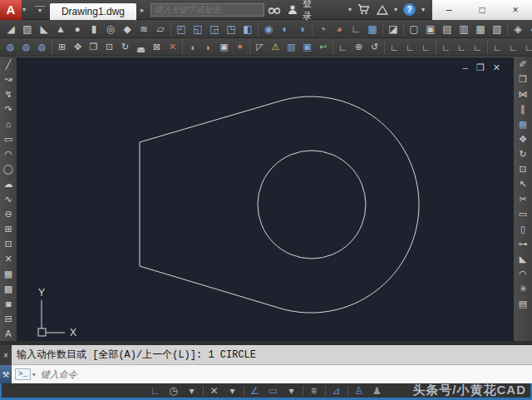 The image size is (532, 400). What do you see at coordinates (523, 79) in the screenshot?
I see `copy-icon: ❐` at bounding box center [523, 79].